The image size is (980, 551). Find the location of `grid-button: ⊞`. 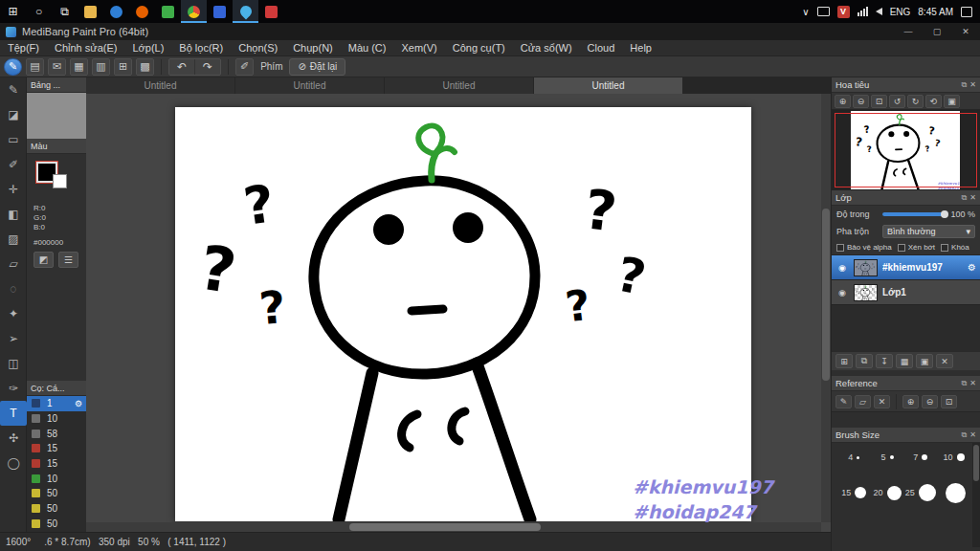

grid-button: ⊞ is located at coordinates (122, 67).